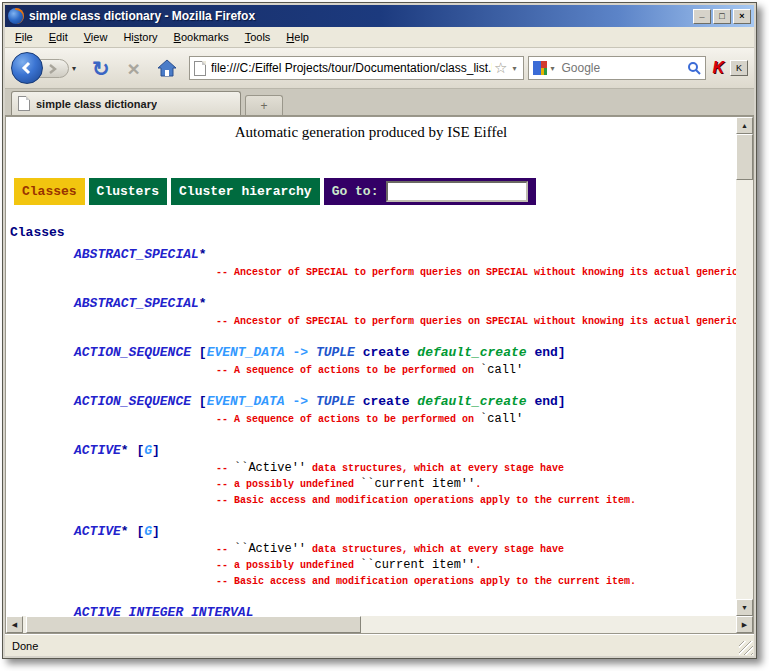 This screenshot has width=769, height=671. Describe the element at coordinates (718, 68) in the screenshot. I see `kaspersky-icon: K` at that location.